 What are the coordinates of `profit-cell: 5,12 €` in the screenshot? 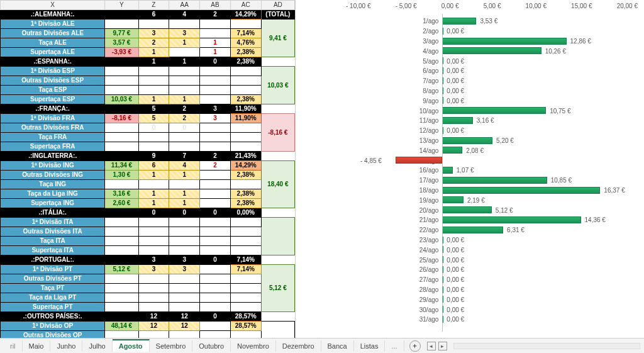 It's located at (122, 269).